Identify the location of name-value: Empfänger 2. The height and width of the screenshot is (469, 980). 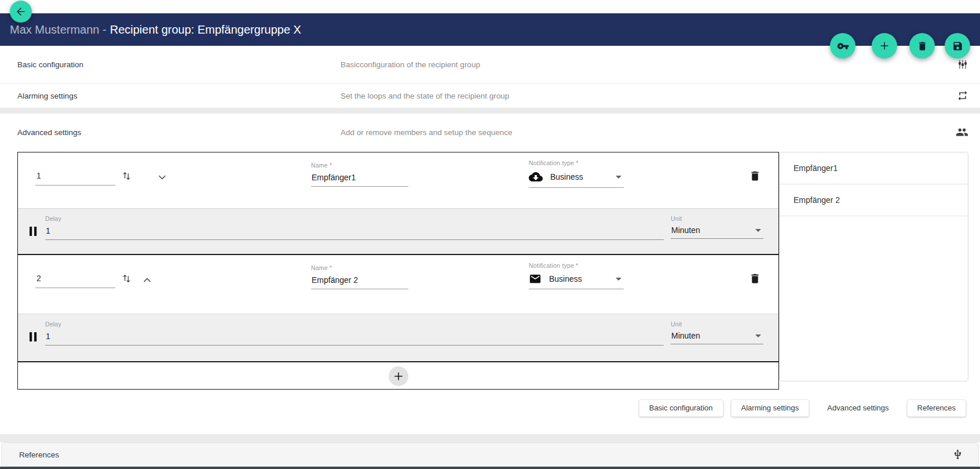
(360, 282).